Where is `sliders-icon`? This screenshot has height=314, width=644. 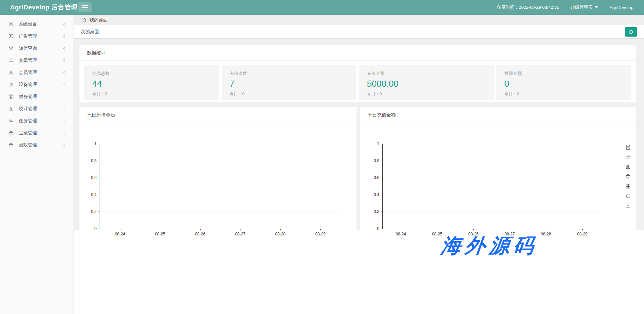 sliders-icon is located at coordinates (11, 121).